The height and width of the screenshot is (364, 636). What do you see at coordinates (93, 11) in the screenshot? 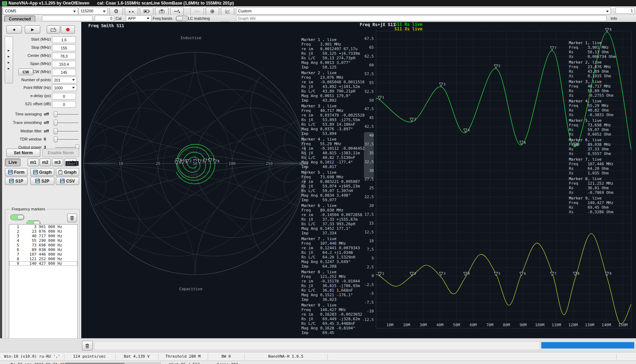
I see `baud-rate-select: 115200` at bounding box center [93, 11].